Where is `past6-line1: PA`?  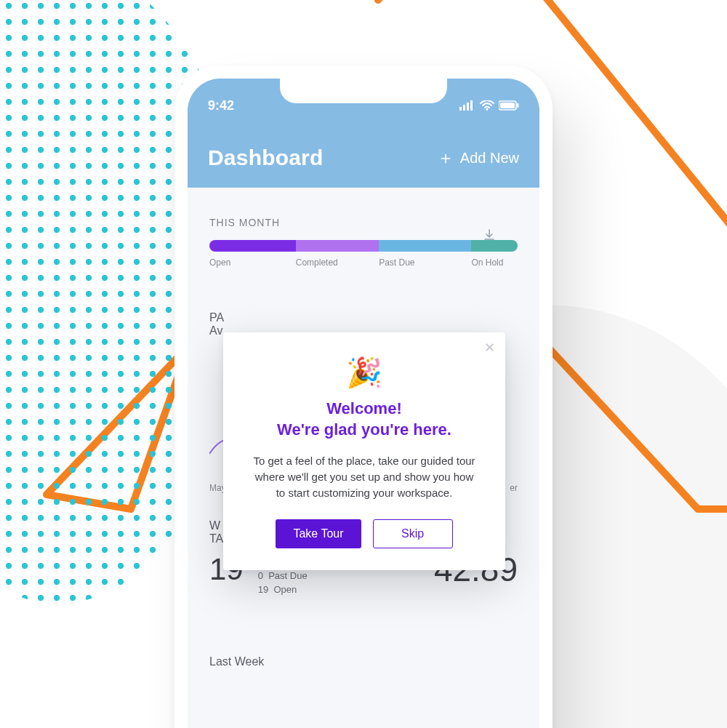 past6-line1: PA is located at coordinates (364, 318).